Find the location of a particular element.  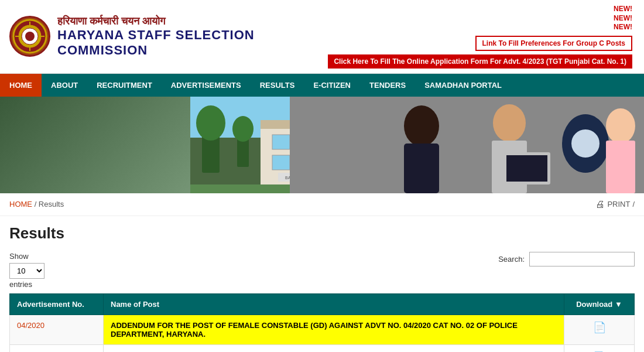

print-button: 🖨 PRINT / is located at coordinates (615, 204).